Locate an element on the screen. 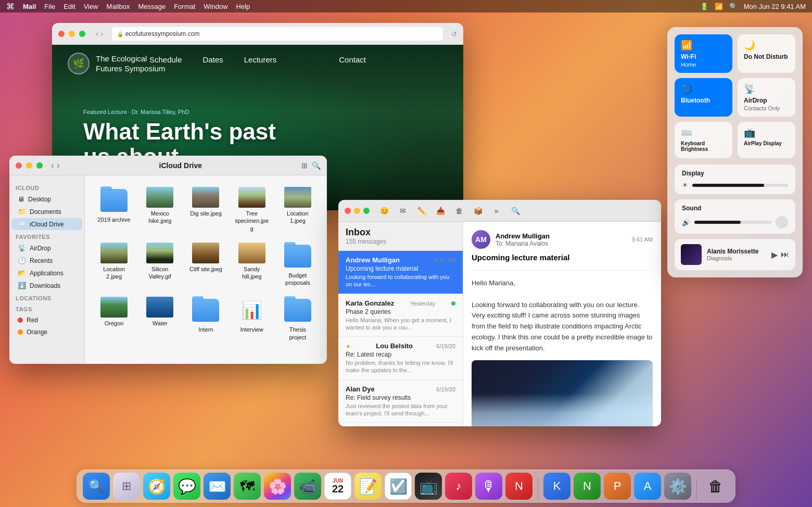  file-item-siliconvalley: Silicon Valley.gif is located at coordinates (160, 264).